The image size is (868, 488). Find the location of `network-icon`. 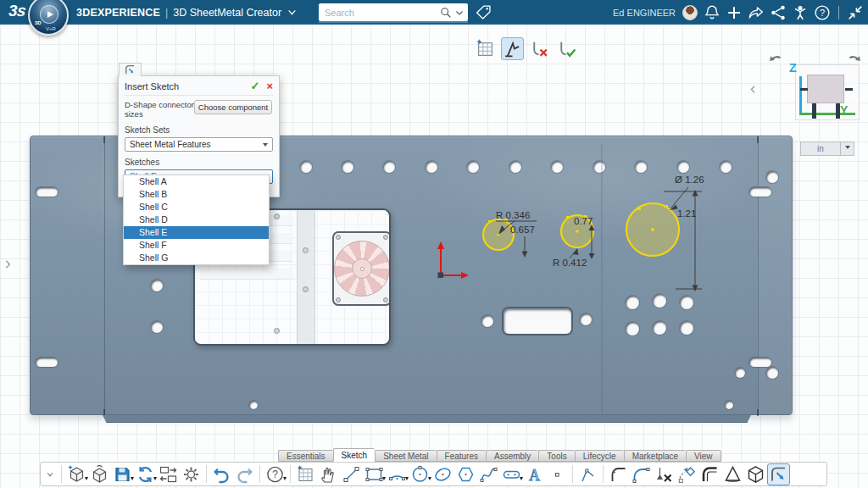

network-icon is located at coordinates (778, 13).